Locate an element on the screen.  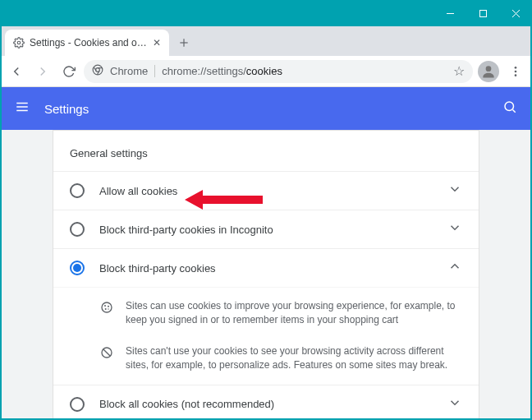
back-button is located at coordinates (16, 72).